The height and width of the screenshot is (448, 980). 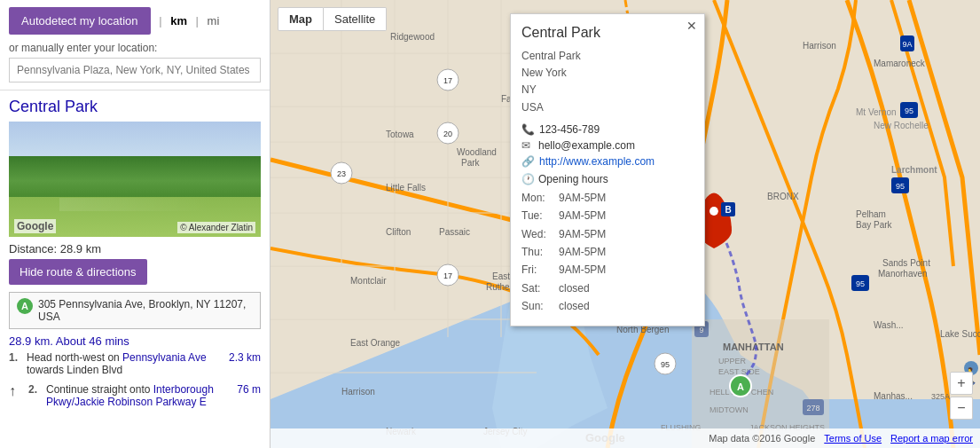 What do you see at coordinates (727, 209) in the screenshot?
I see `svg-text: B` at bounding box center [727, 209].